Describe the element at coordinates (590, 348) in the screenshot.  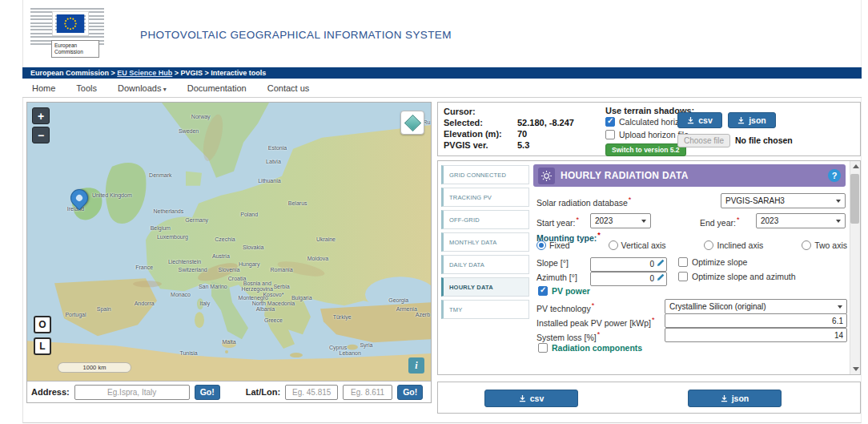
I see `radiation-components-checkbox: Radiation components` at that location.